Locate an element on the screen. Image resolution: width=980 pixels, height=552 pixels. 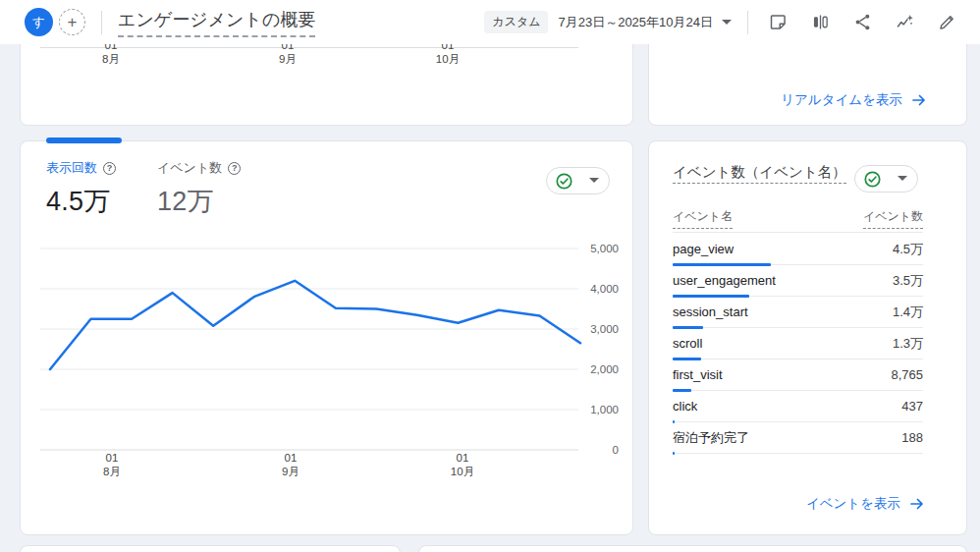
page-title: エンゲージメントの概要 is located at coordinates (216, 23).